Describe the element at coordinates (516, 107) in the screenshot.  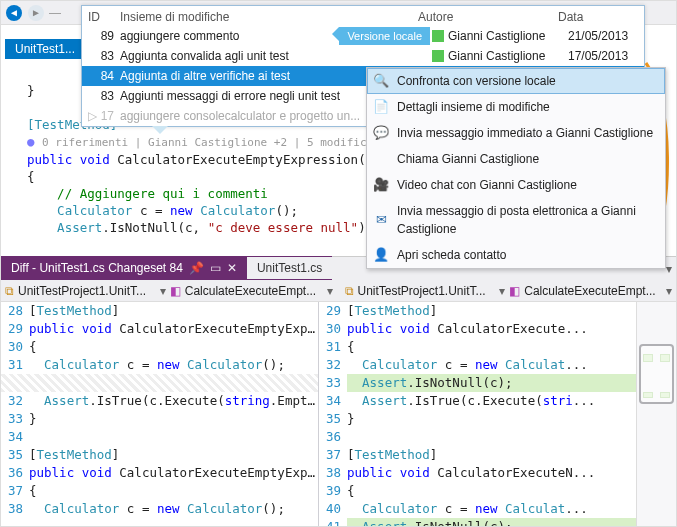
I see `ctx-changeset-details: 📄 Dettagli insieme di modifiche` at that location.